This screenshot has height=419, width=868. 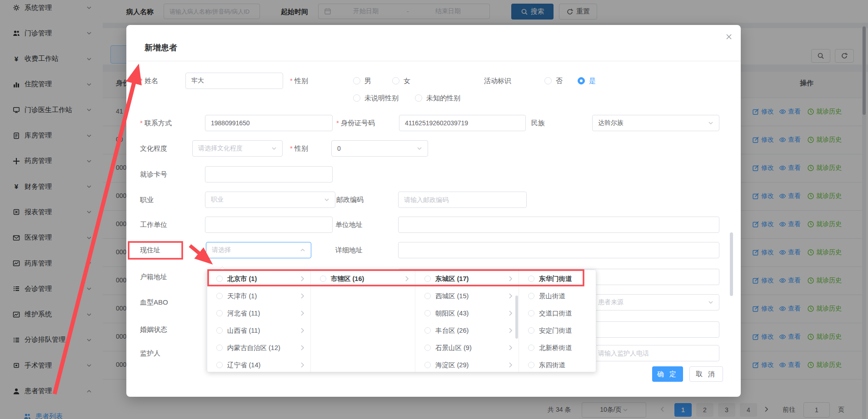 What do you see at coordinates (259, 296) in the screenshot?
I see `cascader-option: 天津市 (1)` at bounding box center [259, 296].